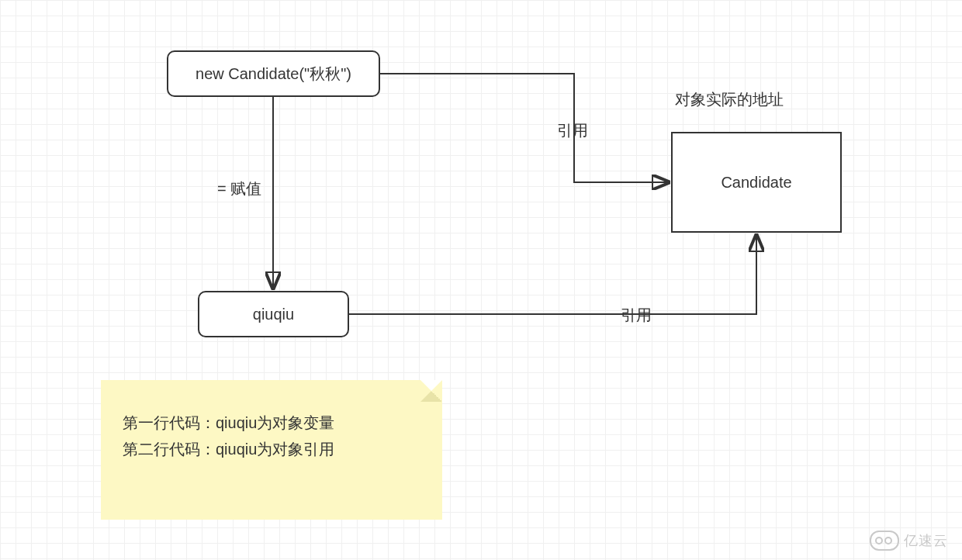  I want to click on watermark-cloud-icon, so click(884, 541).